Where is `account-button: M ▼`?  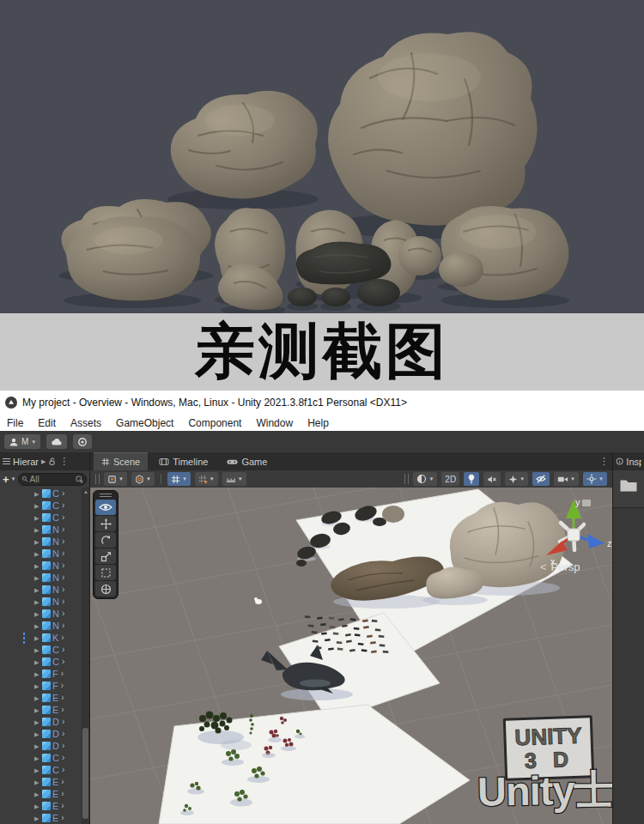
account-button: M ▼ is located at coordinates (22, 441).